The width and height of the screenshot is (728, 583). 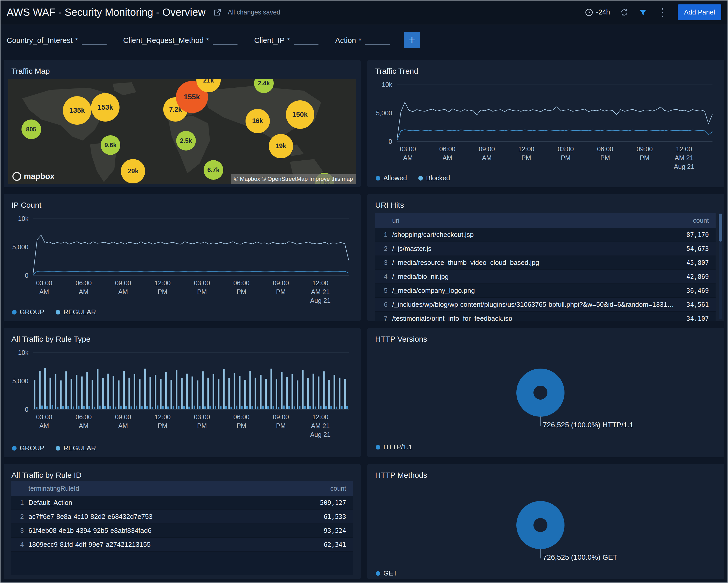 What do you see at coordinates (662, 12) in the screenshot?
I see `kebab-menu-icon: ⋮` at bounding box center [662, 12].